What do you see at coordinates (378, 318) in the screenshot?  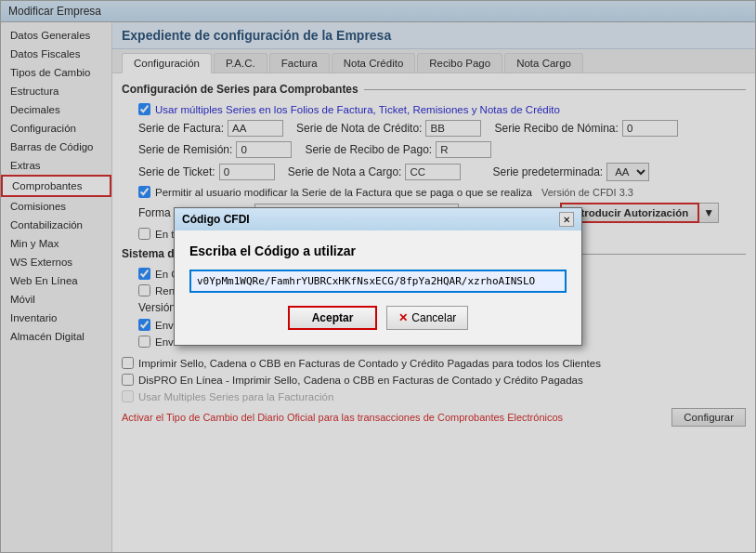 I see `modal-buttons: Aceptar ✕ Cancelar` at bounding box center [378, 318].